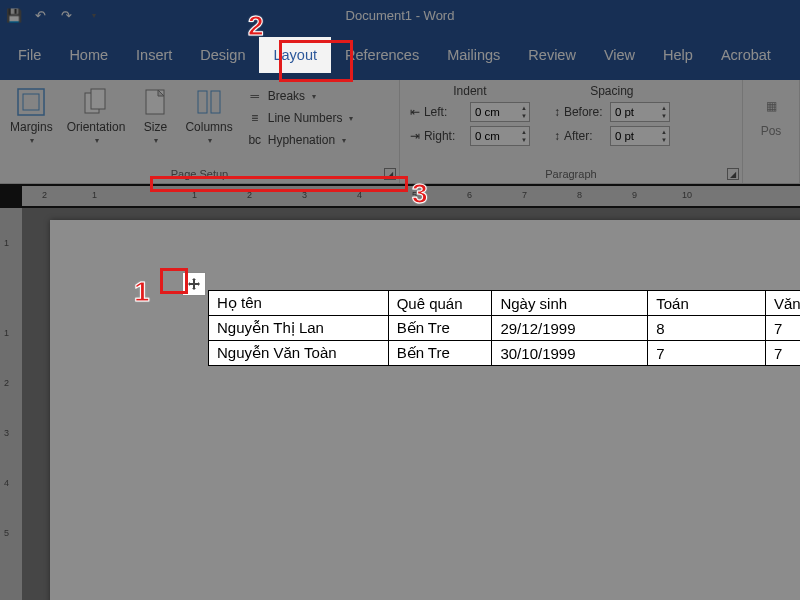  I want to click on indent-title: Indent, so click(470, 91).